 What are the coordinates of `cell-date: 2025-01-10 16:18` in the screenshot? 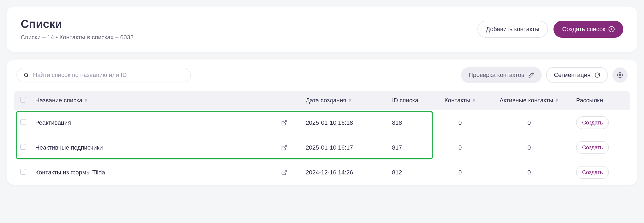 It's located at (345, 123).